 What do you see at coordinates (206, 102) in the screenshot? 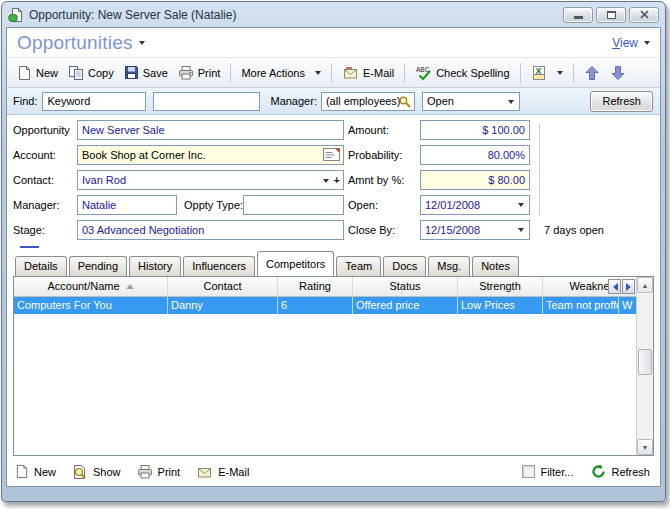
I see `find-secondary-input` at bounding box center [206, 102].